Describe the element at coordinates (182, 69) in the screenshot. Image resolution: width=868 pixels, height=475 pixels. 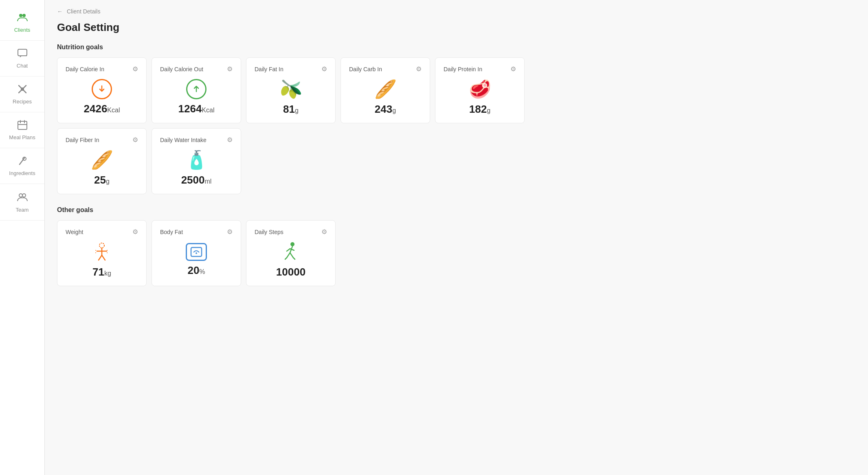
I see `card-title-calorie-out: Daily Calorie Out` at that location.